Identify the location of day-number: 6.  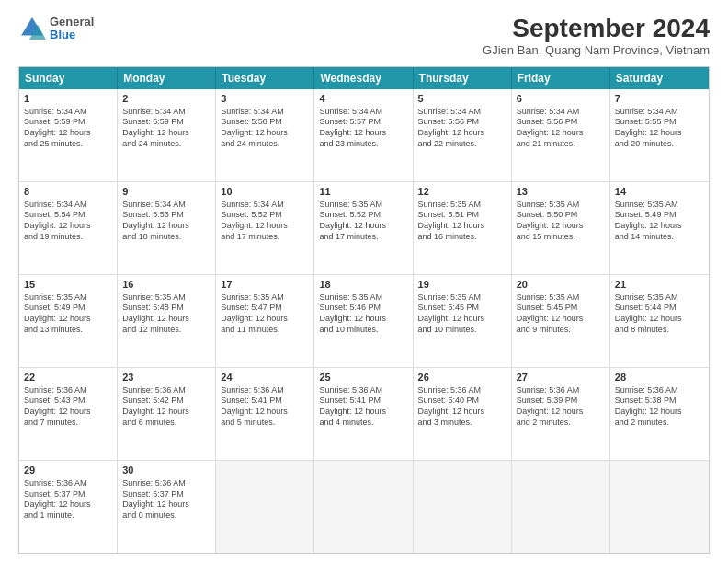
(561, 99).